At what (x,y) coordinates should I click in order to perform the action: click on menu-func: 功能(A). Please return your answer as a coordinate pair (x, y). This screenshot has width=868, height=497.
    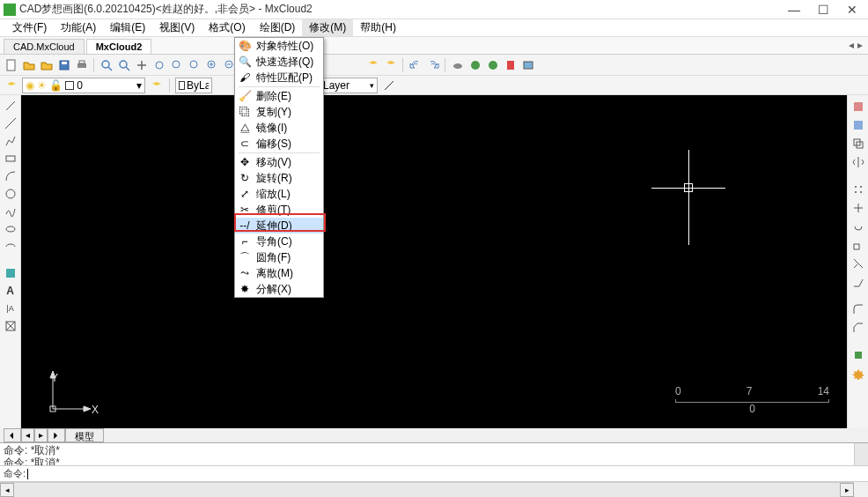
    Looking at the image, I should click on (78, 28).